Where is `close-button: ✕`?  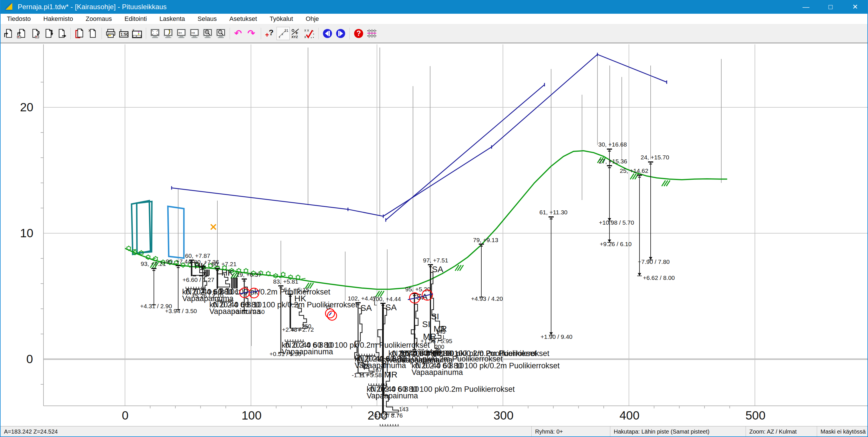
close-button: ✕ is located at coordinates (855, 7).